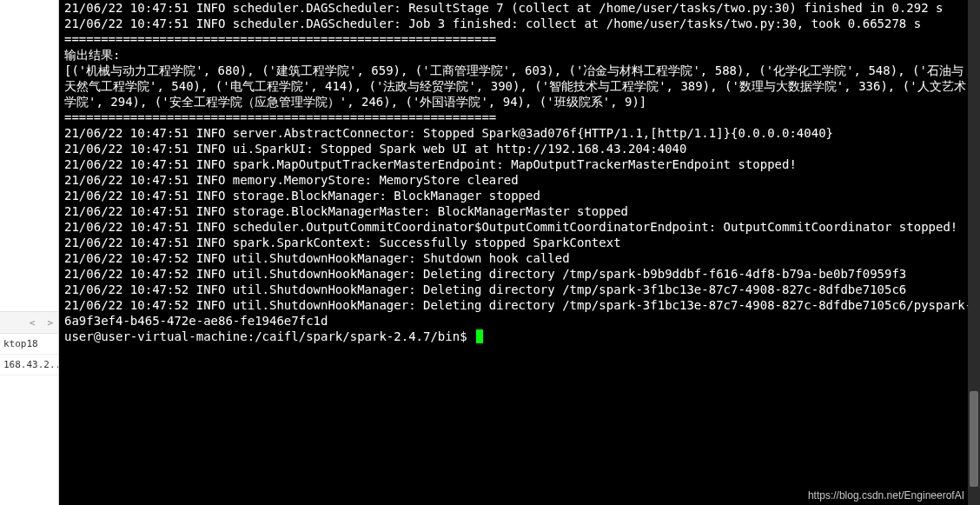 The image size is (980, 505). What do you see at coordinates (974, 252) in the screenshot?
I see `terminal-scrollbar` at bounding box center [974, 252].